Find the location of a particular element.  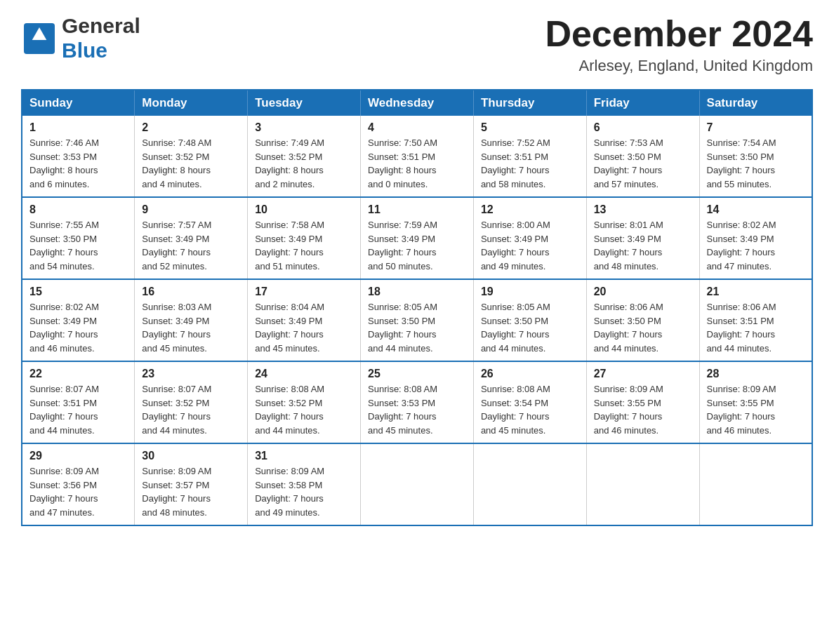

day-number: 10 is located at coordinates (304, 210).